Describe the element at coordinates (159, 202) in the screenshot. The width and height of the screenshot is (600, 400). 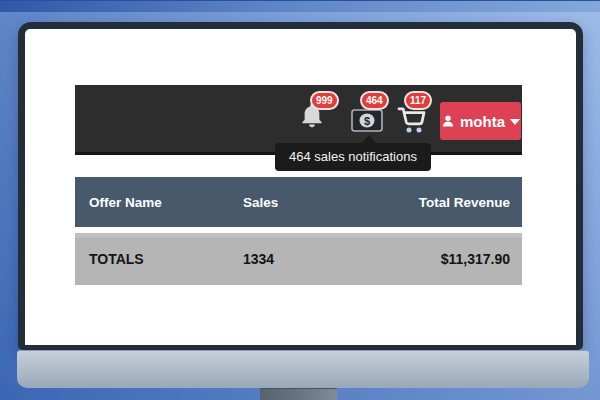
I see `column-header-offer-name: Offer Name` at that location.